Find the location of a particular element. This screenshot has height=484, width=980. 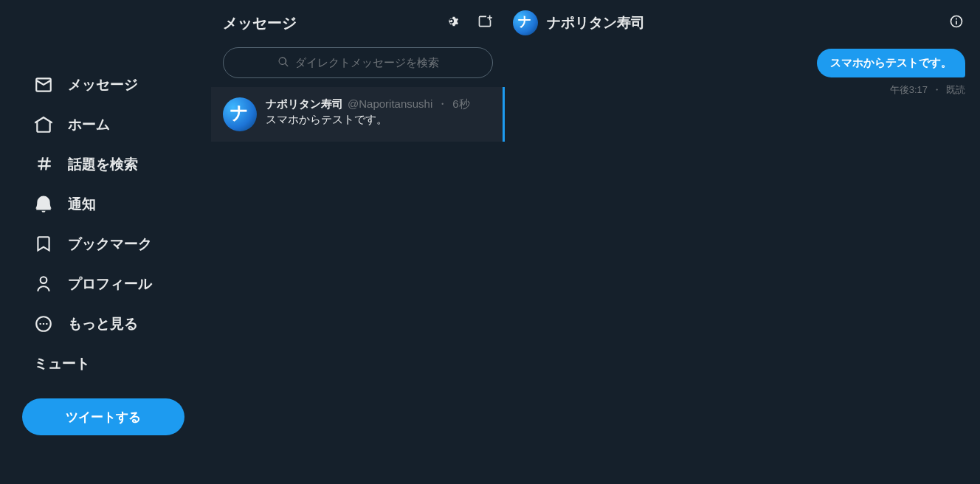

info-icon is located at coordinates (956, 23).